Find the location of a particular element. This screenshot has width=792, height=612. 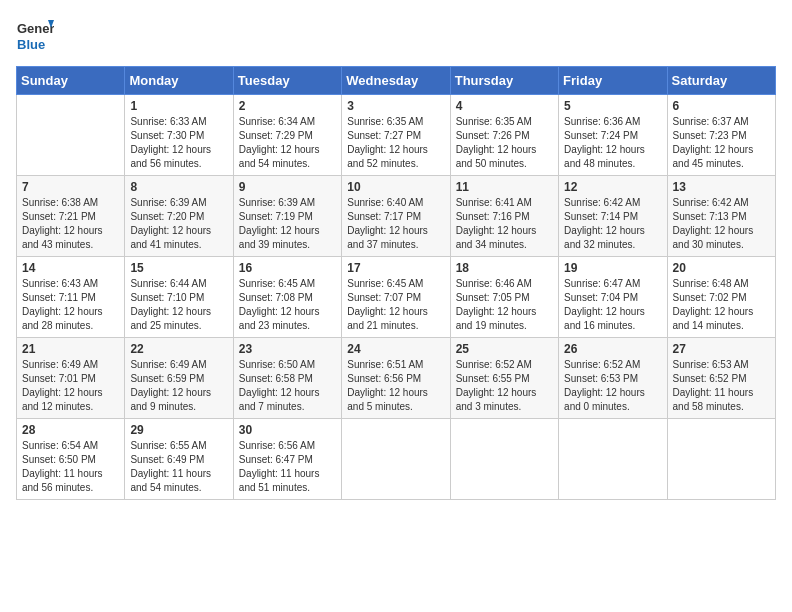

calendar-cell: 26Sunrise: 6:52 AMSunset: 6:53 PMDayligh… is located at coordinates (613, 378).